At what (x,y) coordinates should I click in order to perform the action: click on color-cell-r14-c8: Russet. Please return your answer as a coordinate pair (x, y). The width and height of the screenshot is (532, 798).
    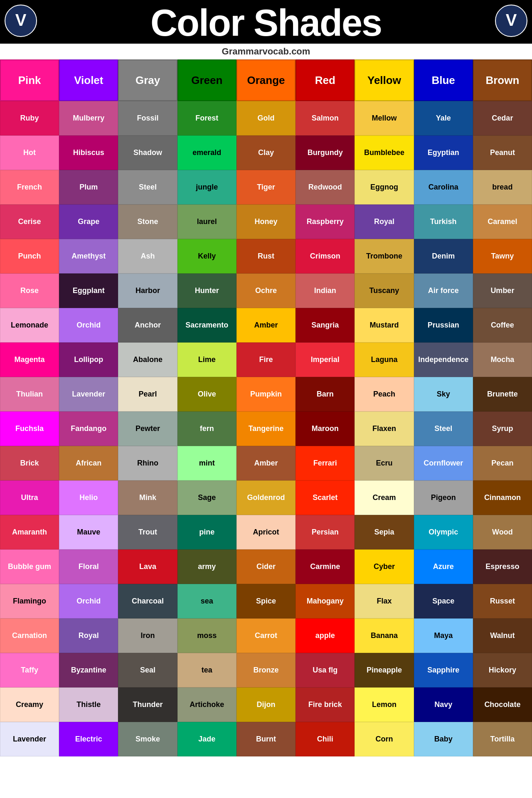
    Looking at the image, I should click on (502, 601).